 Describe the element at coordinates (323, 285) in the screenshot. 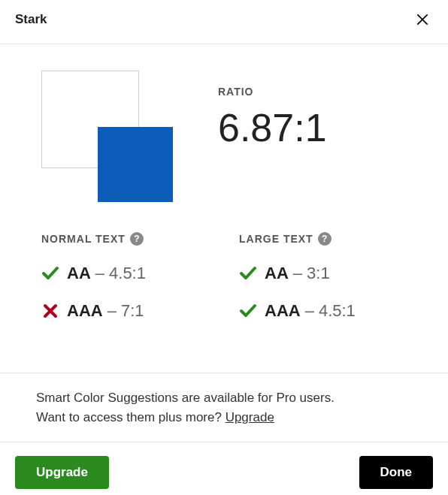

I see `large-text-column: LARGE TEXT ? AA – 3:1 AAA – 4.5:1` at that location.